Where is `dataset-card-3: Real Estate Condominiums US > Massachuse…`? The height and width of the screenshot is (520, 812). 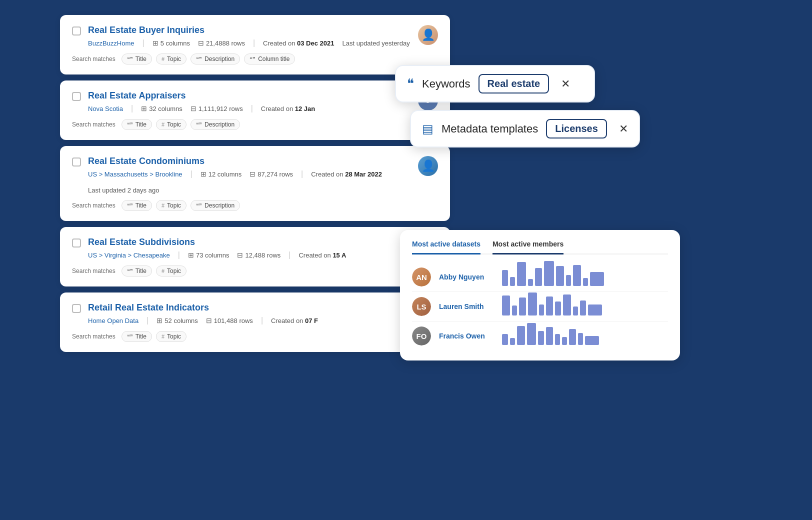
dataset-card-3: Real Estate Condominiums US > Massachuse… is located at coordinates (255, 184).